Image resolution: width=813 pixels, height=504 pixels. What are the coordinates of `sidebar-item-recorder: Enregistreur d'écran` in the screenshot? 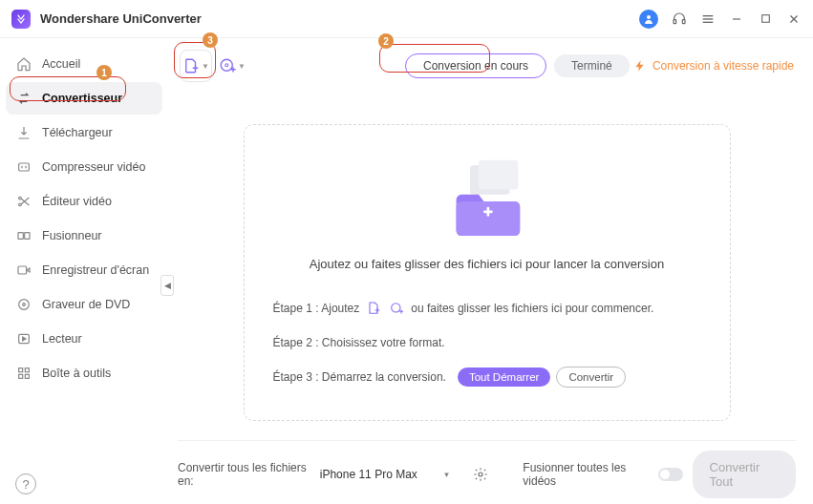 It's located at (84, 270).